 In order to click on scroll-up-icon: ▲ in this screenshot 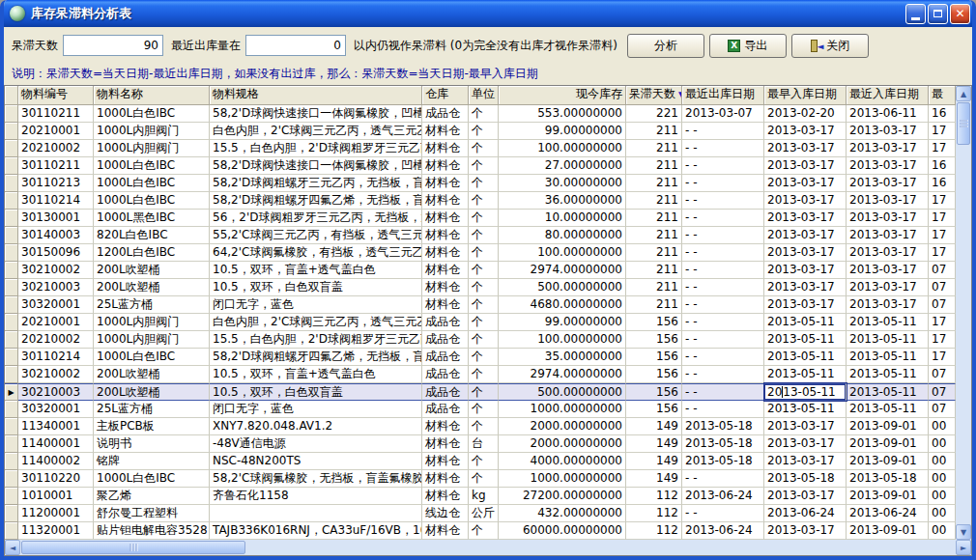, I will do `click(963, 94)`.